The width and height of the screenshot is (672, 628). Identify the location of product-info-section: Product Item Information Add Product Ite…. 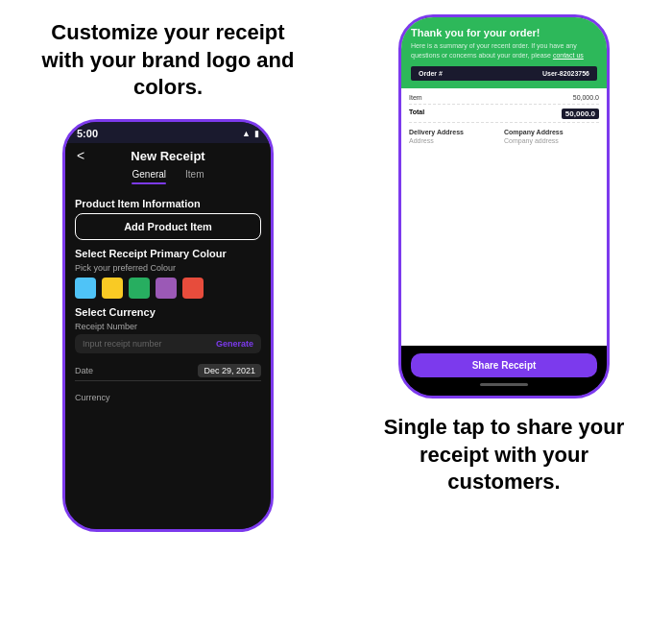
(168, 219).